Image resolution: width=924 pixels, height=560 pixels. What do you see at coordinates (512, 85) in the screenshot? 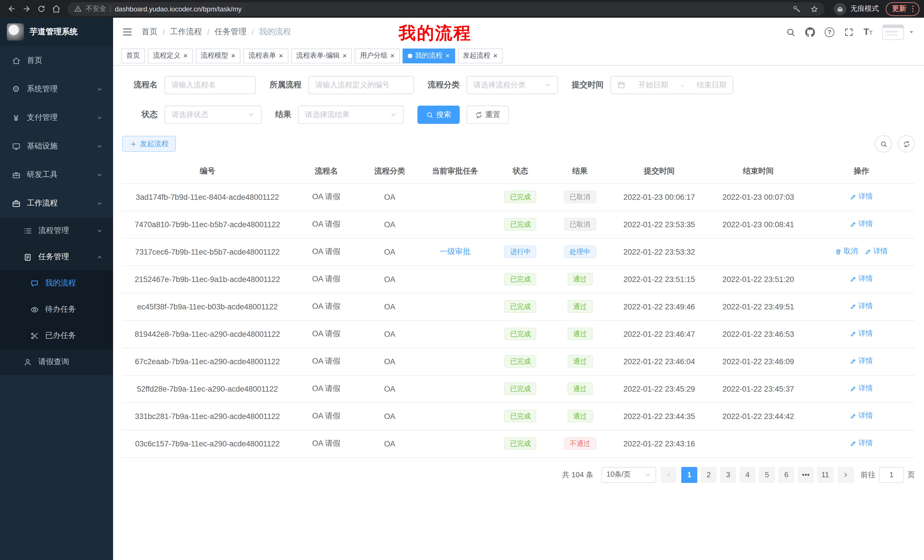
I see `category-select: 请选择流程分类` at bounding box center [512, 85].